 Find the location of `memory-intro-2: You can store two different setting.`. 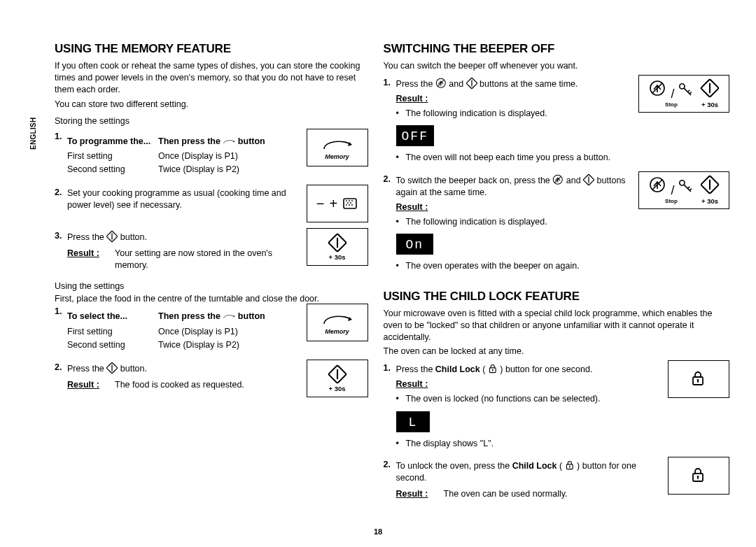

memory-intro-2: You can store two different setting. is located at coordinates (211, 105).